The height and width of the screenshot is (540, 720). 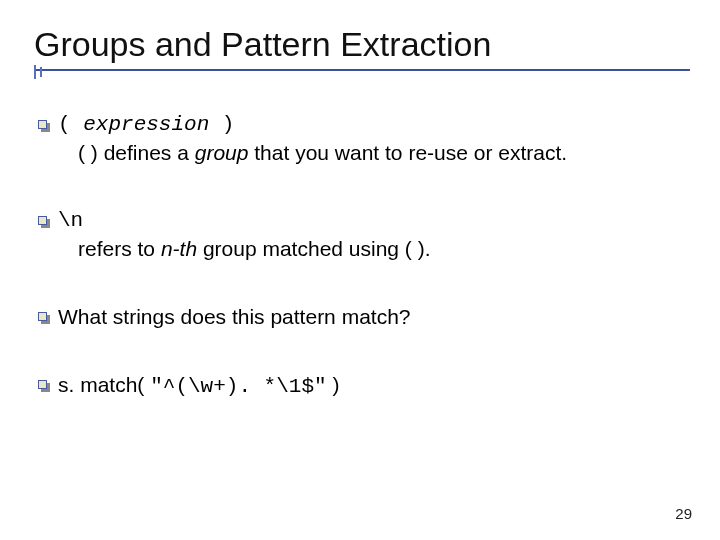 What do you see at coordinates (179, 248) in the screenshot?
I see `italic-nth: n-th` at bounding box center [179, 248].